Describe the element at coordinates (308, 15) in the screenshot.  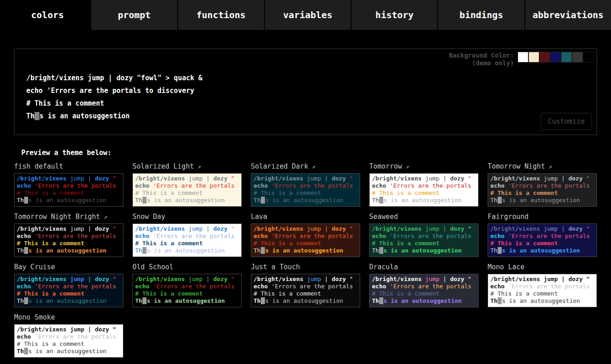
I see `tab-variables: variables` at that location.